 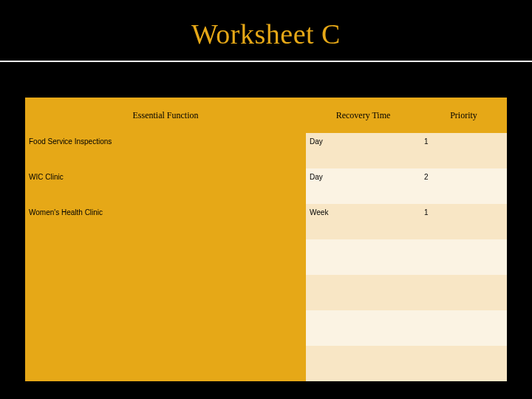 I want to click on header-essential-function: Essential Function, so click(x=166, y=115).